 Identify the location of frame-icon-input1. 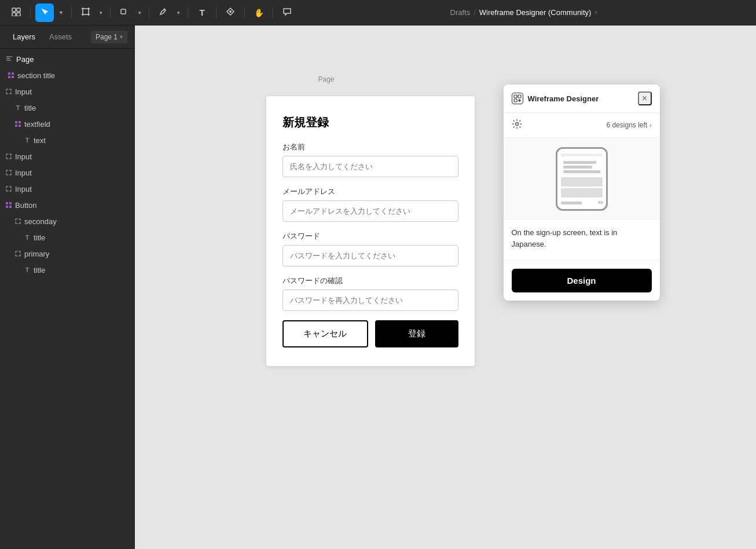
(9, 92).